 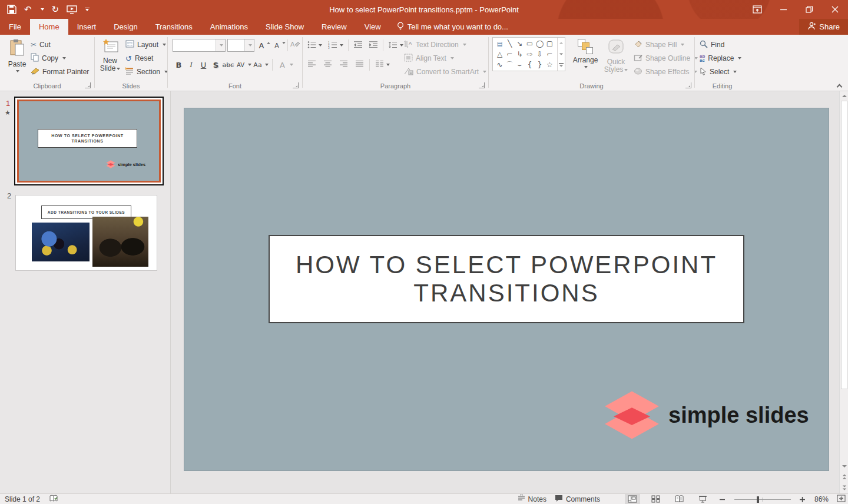 I want to click on shape-star-icon: ☆, so click(x=550, y=65).